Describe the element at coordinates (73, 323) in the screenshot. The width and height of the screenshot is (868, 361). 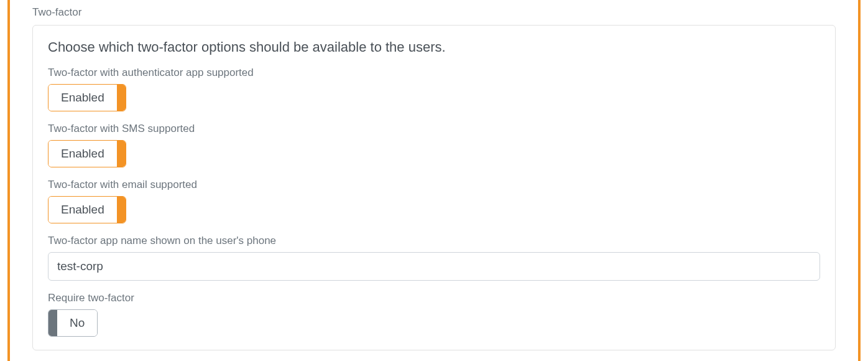
I see `require-two-factor-toggle: No` at that location.